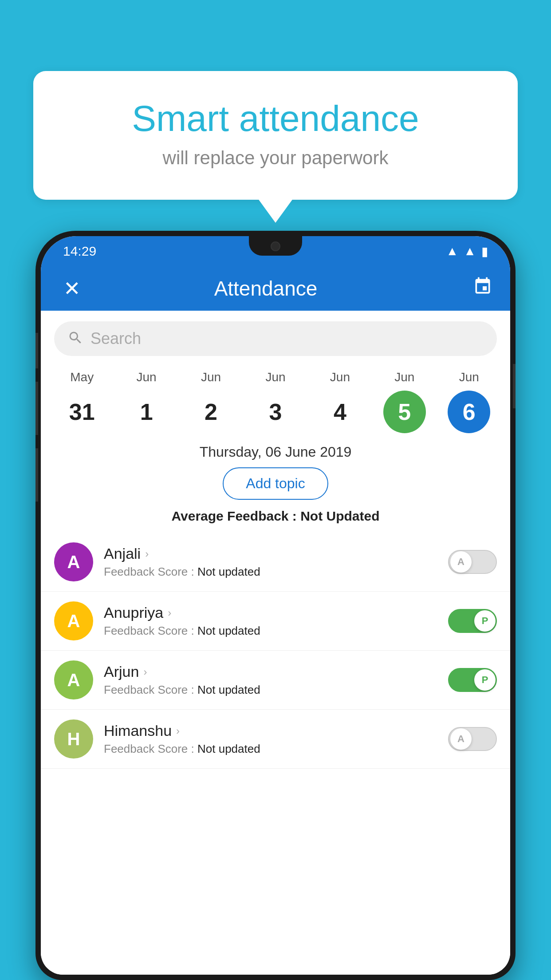  What do you see at coordinates (37, 475) in the screenshot?
I see `volume-down-button` at bounding box center [37, 475].